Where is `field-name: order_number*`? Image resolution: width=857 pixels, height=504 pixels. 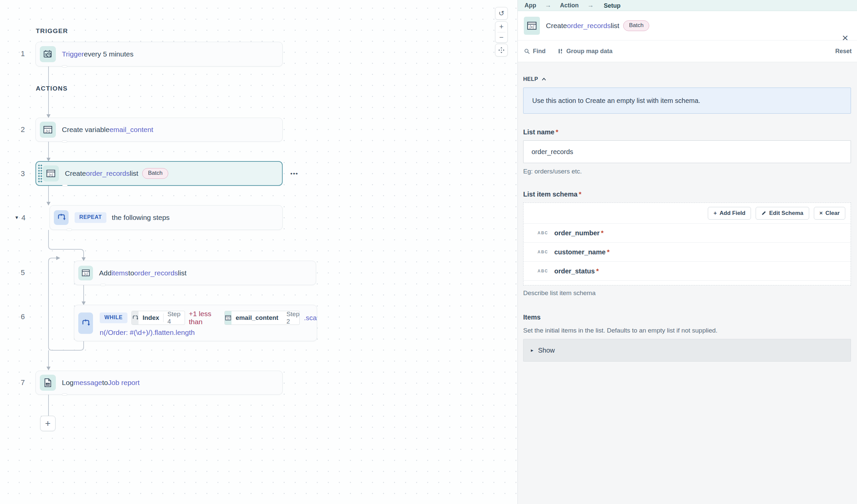
field-name: order_number* is located at coordinates (579, 233).